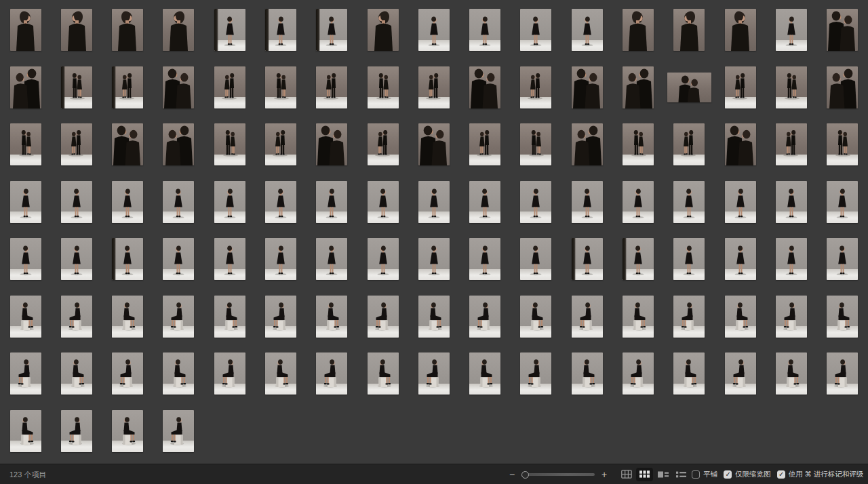  I want to click on table-view-button, so click(627, 475).